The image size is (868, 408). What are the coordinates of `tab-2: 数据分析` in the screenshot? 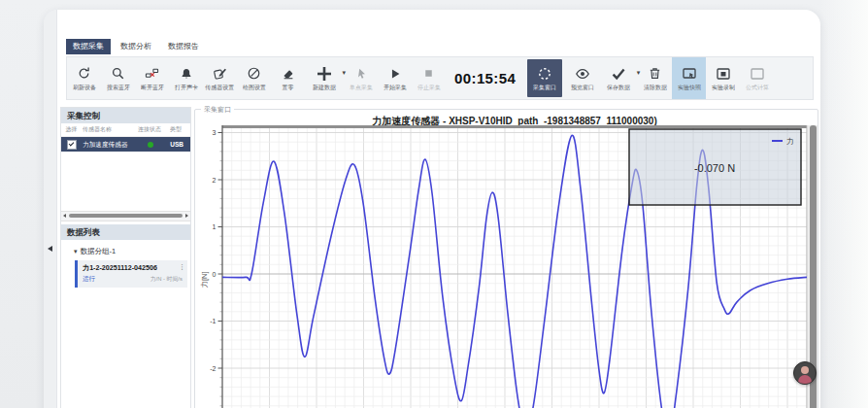 It's located at (136, 47).